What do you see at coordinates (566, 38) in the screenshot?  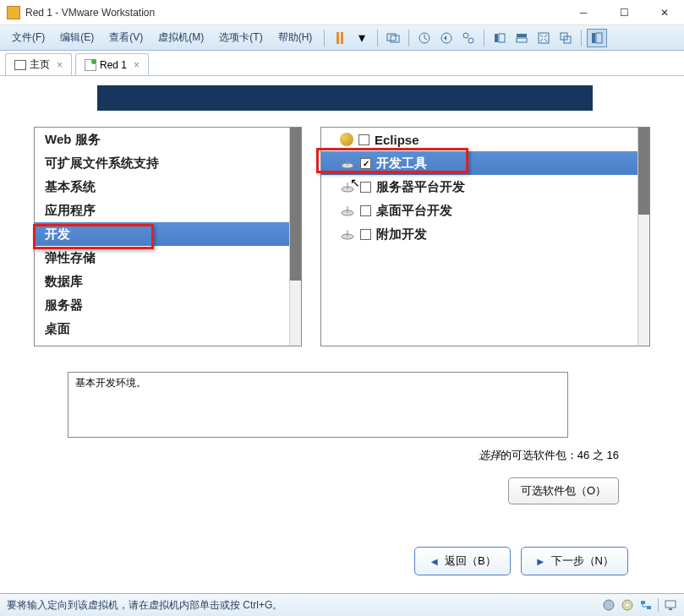 I see `unity-icon` at bounding box center [566, 38].